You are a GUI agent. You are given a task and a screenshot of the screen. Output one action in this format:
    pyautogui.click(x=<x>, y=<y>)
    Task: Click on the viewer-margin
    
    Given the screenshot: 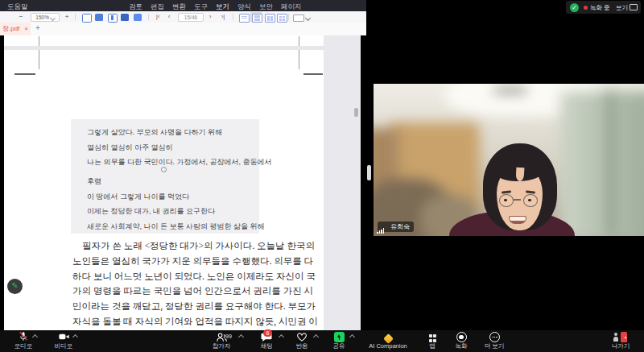 What is the action you would take?
    pyautogui.click(x=342, y=183)
    